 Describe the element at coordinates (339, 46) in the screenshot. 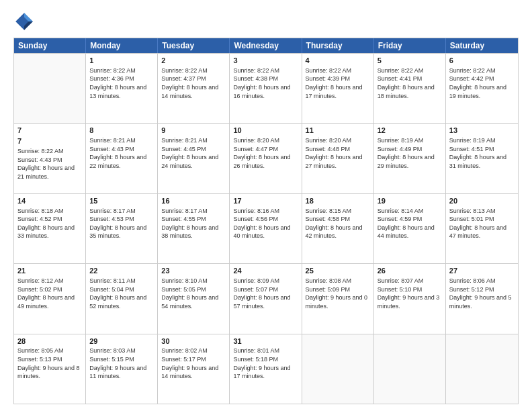

I see `header-cell-thursday: Thursday` at that location.